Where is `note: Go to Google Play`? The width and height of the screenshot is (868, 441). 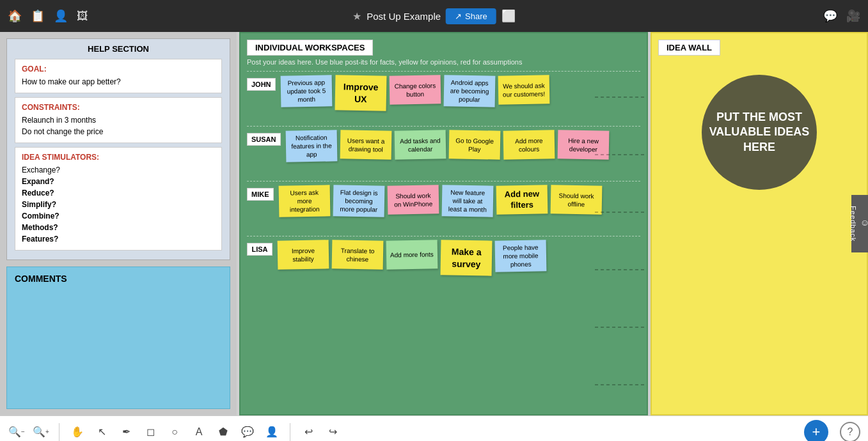 note: Go to Google Play is located at coordinates (475, 144).